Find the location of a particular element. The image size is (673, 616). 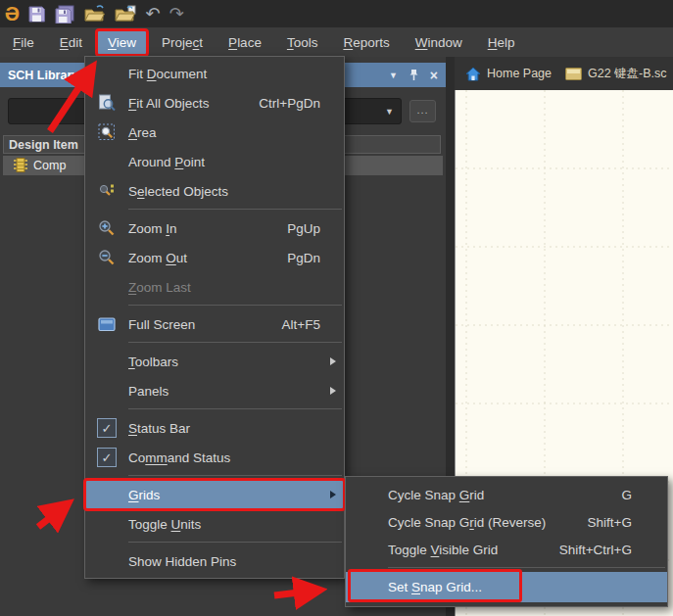

menu-item-label: Selected Objects is located at coordinates (224, 192).